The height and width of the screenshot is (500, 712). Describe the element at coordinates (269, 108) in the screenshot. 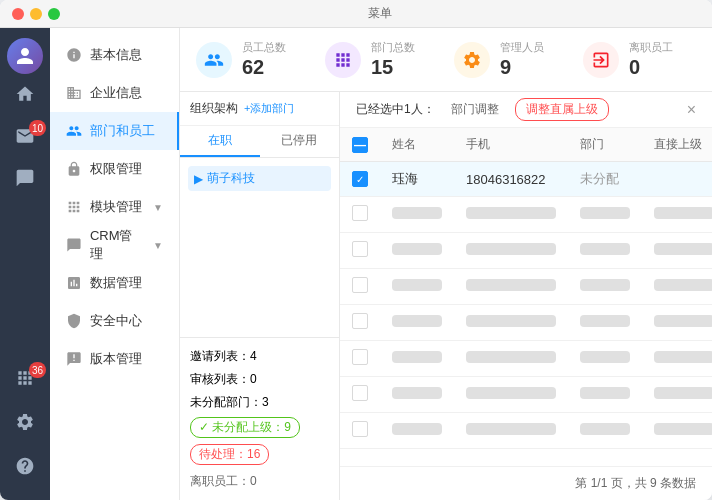

I see `add-dept-button: +添加部门` at that location.